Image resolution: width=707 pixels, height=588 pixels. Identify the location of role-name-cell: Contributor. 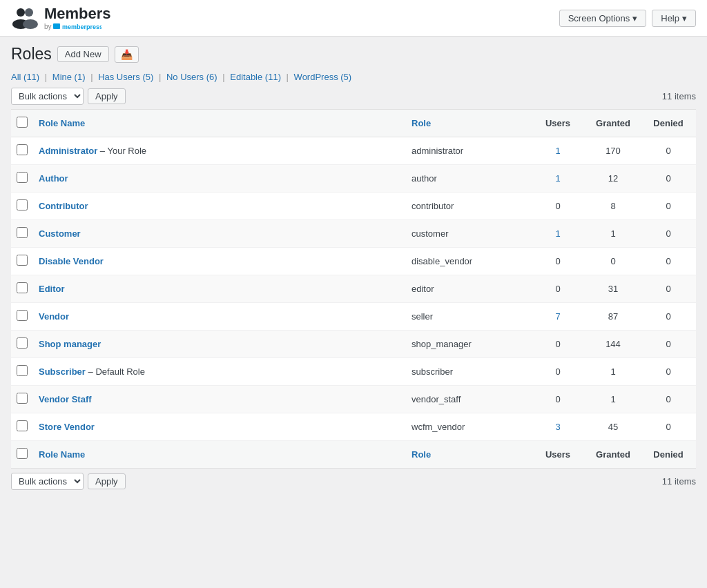
(220, 206).